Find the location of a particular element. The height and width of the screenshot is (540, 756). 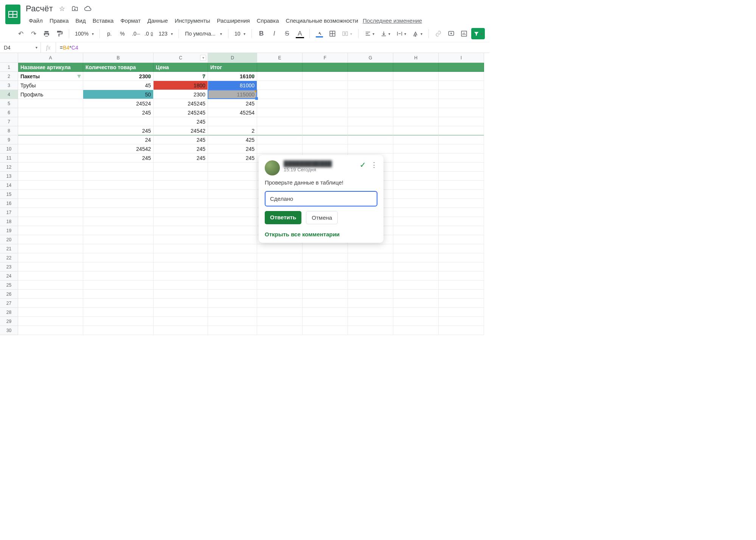

cell-C29 is located at coordinates (181, 321).